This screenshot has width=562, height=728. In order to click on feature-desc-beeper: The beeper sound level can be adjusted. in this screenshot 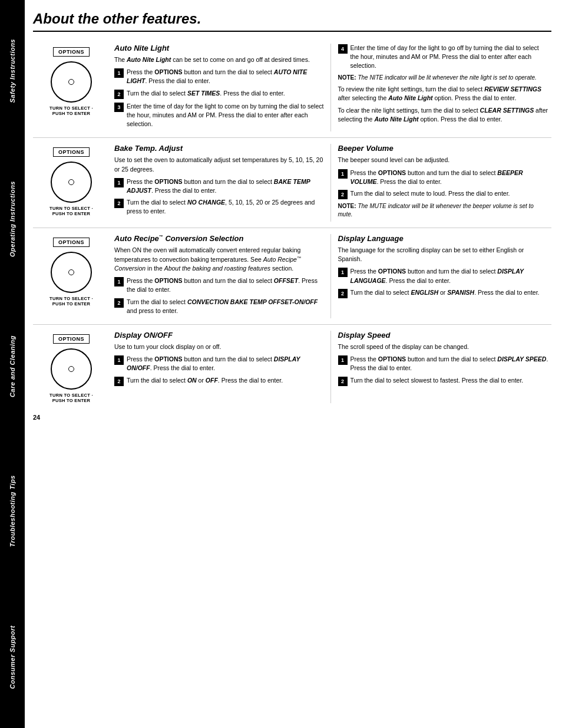, I will do `click(444, 160)`.